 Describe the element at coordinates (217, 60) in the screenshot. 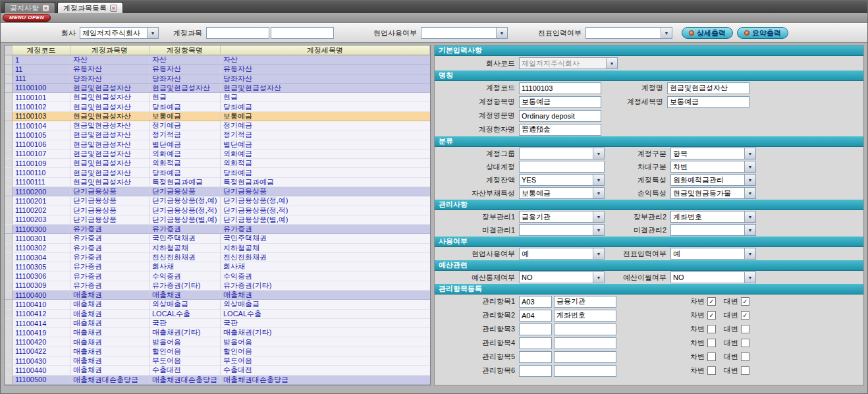

I see `table-row: 1자산자산자산` at that location.